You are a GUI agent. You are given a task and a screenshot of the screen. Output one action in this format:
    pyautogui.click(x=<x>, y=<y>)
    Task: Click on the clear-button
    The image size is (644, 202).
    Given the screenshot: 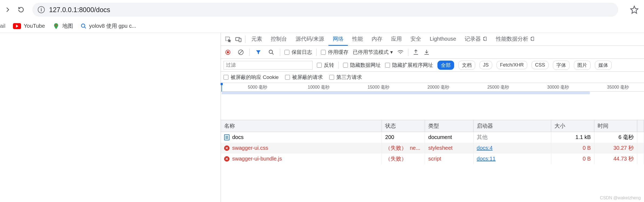 What is the action you would take?
    pyautogui.click(x=241, y=52)
    